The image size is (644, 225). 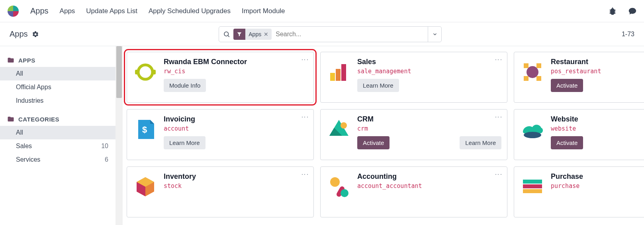 What do you see at coordinates (58, 133) in the screenshot?
I see `sidebar-item-all-cat: All` at bounding box center [58, 133].